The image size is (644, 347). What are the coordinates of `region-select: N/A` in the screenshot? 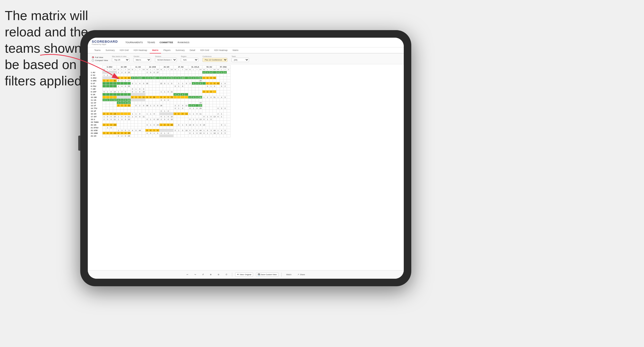 It's located at (190, 60).